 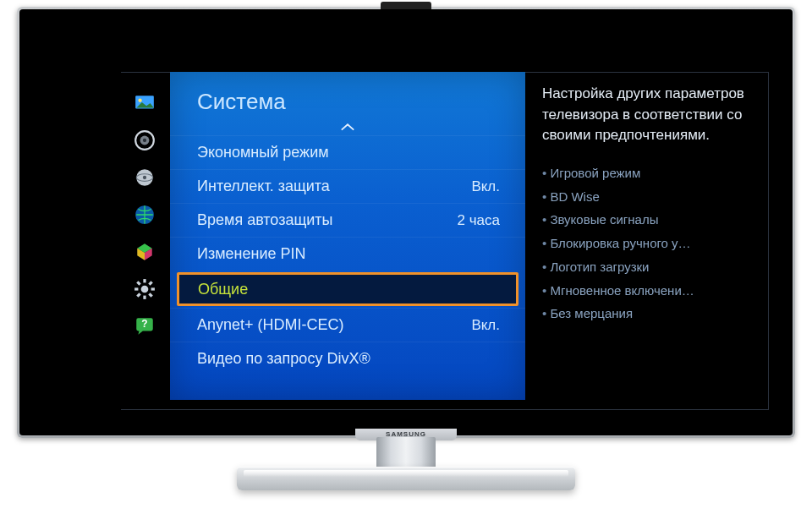 What do you see at coordinates (271, 325) in the screenshot?
I see `menu-item-label: Anynet+ (HDMI-CEC)` at bounding box center [271, 325].